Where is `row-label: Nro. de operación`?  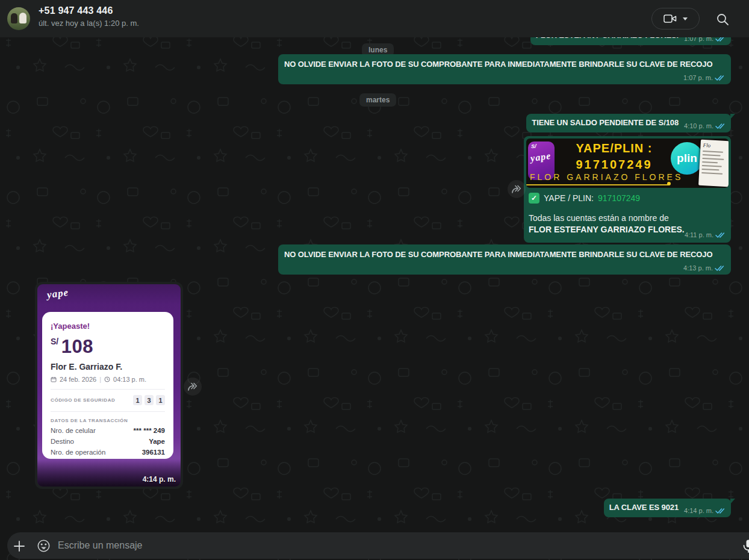 row-label: Nro. de operación is located at coordinates (78, 452).